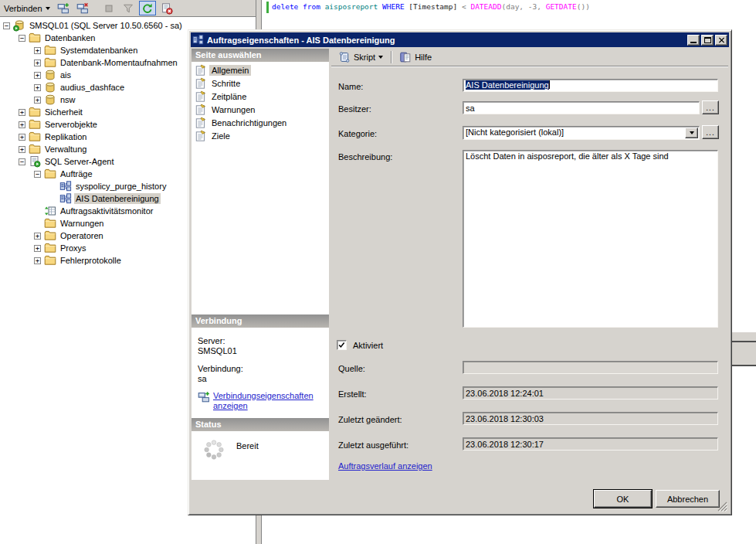 The width and height of the screenshot is (756, 544). I want to click on filter-button, so click(128, 8).